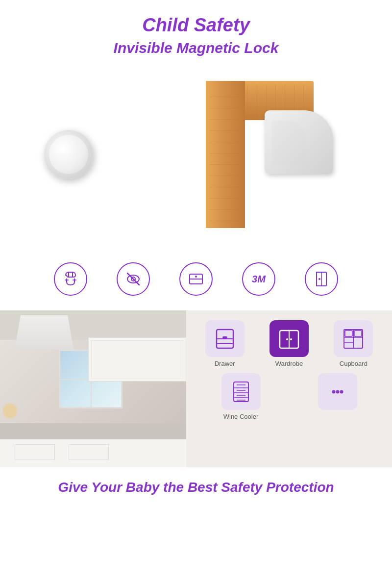  I want to click on lock-body, so click(304, 150).